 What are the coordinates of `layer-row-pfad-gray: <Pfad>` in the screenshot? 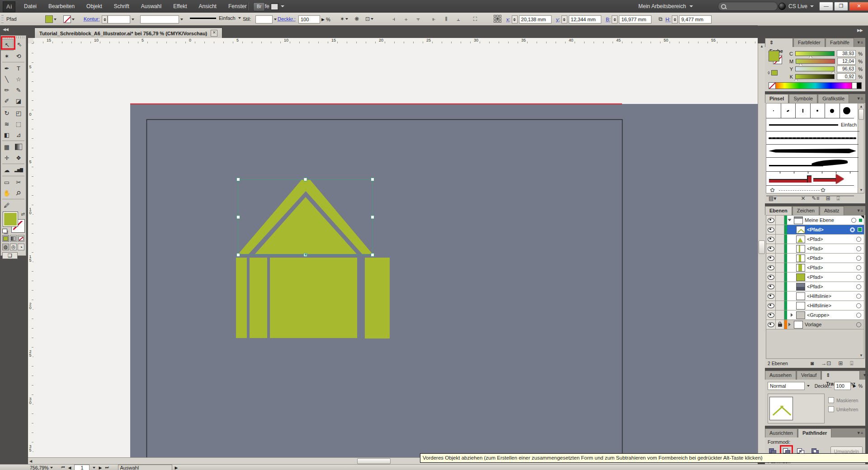 It's located at (815, 287).